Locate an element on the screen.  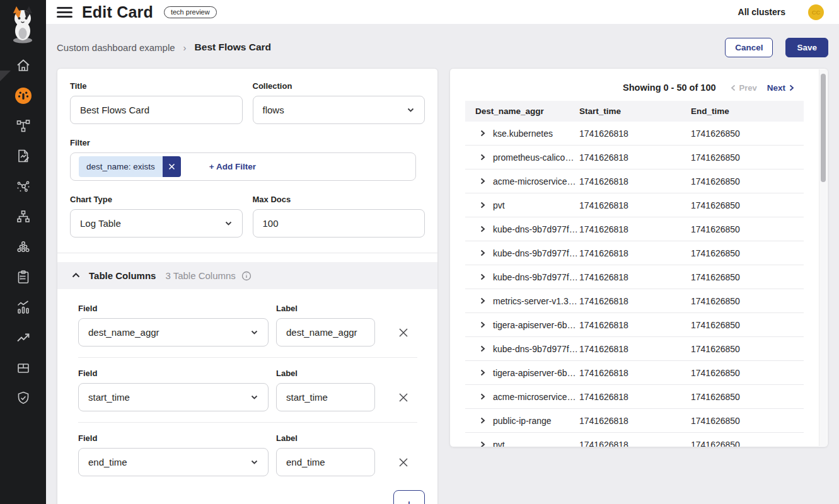
row-name: prometheus-calico… is located at coordinates (533, 158).